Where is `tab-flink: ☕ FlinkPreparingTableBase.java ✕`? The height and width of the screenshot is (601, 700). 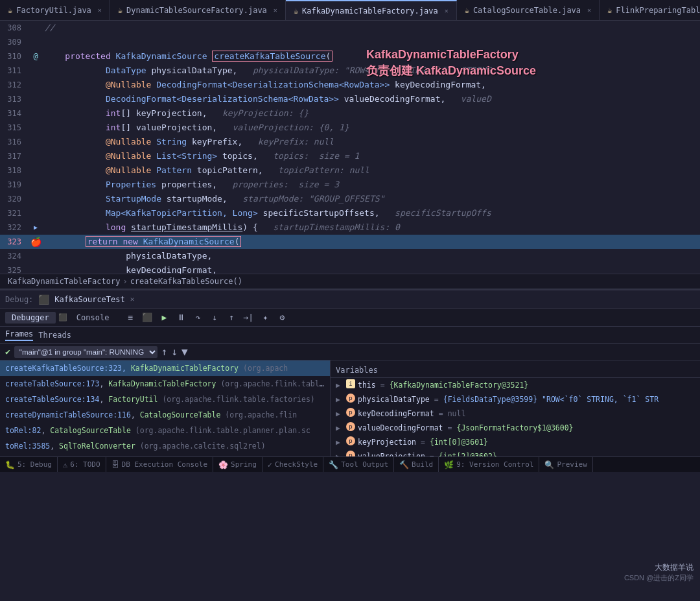 tab-flink: ☕ FlinkPreparingTableBase.java ✕ is located at coordinates (649, 10).